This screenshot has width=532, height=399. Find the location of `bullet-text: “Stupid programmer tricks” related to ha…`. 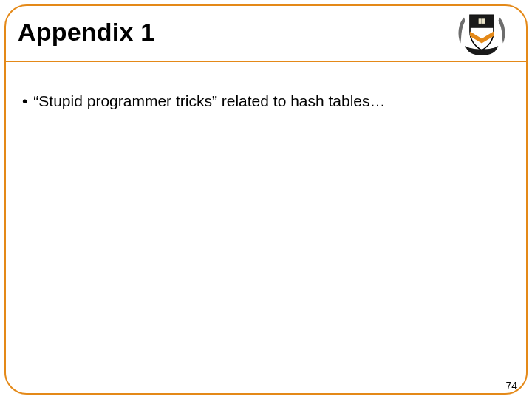

bullet-text: “Stupid programmer tricks” related to ha… is located at coordinates (209, 101).